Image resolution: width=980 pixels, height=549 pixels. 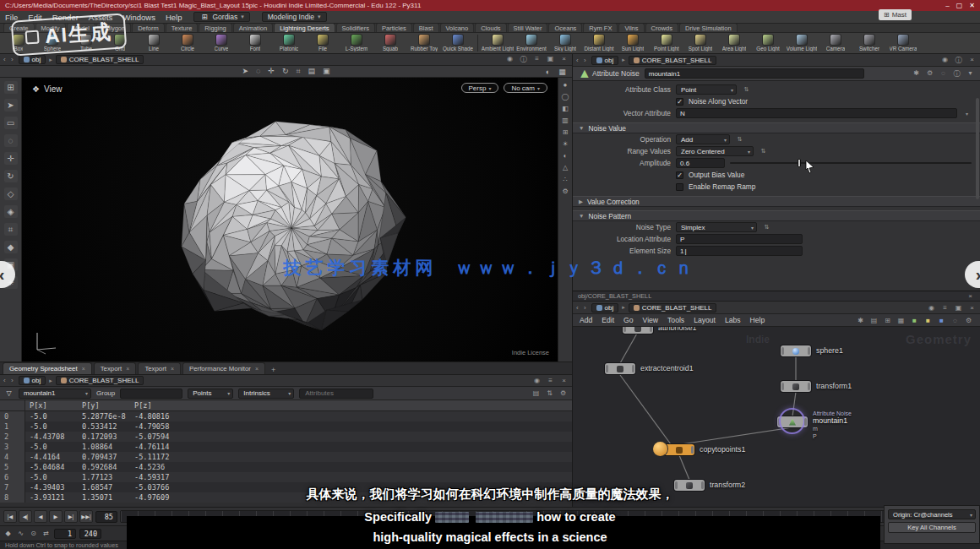 I want to click on element-size-field: 1|, so click(x=739, y=251).